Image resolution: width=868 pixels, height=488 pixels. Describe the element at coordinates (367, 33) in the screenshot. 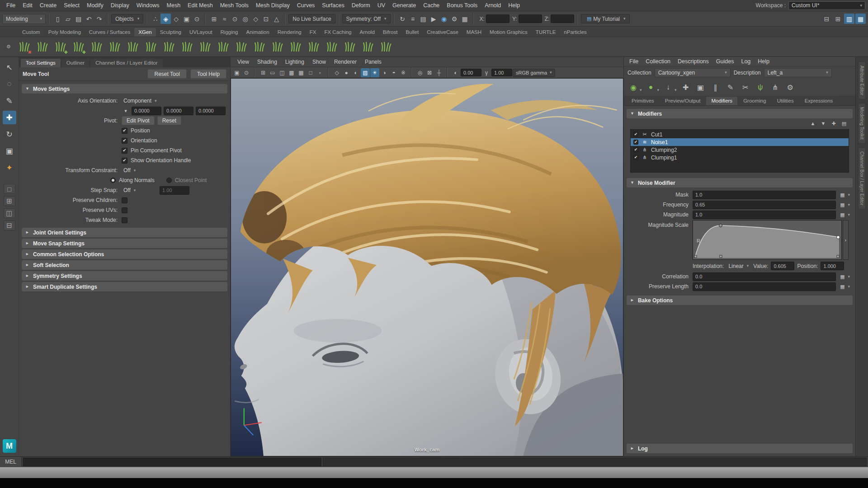

I see `shelf-tab-arnold: Arnold` at that location.